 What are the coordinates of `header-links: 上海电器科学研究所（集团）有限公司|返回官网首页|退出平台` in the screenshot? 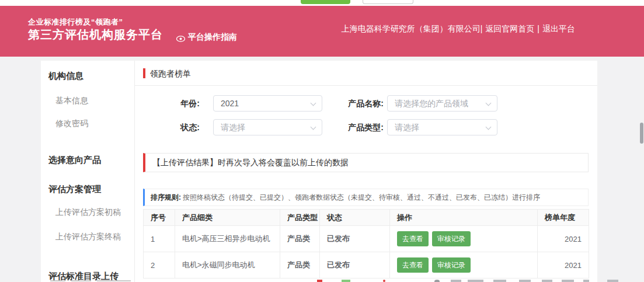 It's located at (458, 29).